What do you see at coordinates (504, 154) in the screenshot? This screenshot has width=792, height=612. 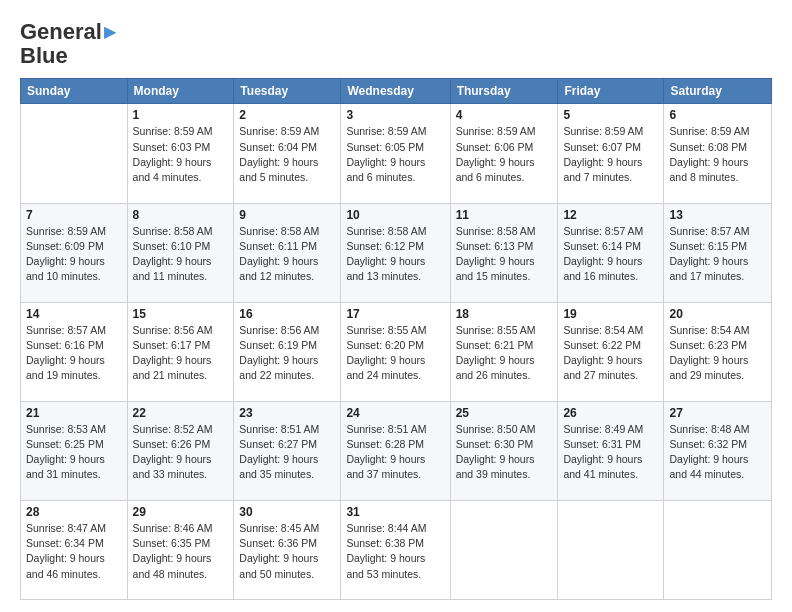 I see `day-info: Sunrise: 8:59 AM Sunset: 6:06 PM Dayligh…` at bounding box center [504, 154].